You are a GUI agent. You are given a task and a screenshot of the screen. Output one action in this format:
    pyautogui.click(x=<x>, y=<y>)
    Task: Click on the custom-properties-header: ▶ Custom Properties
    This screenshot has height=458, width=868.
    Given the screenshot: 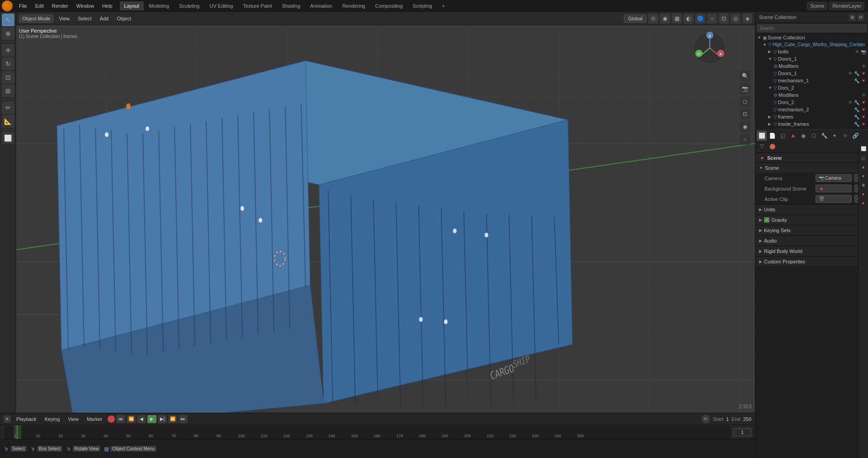 What is the action you would take?
    pyautogui.click(x=812, y=262)
    